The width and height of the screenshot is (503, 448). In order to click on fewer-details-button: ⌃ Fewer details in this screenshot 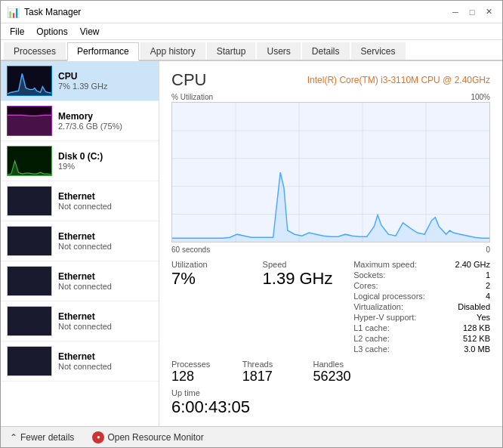, I will do `click(42, 437)`.